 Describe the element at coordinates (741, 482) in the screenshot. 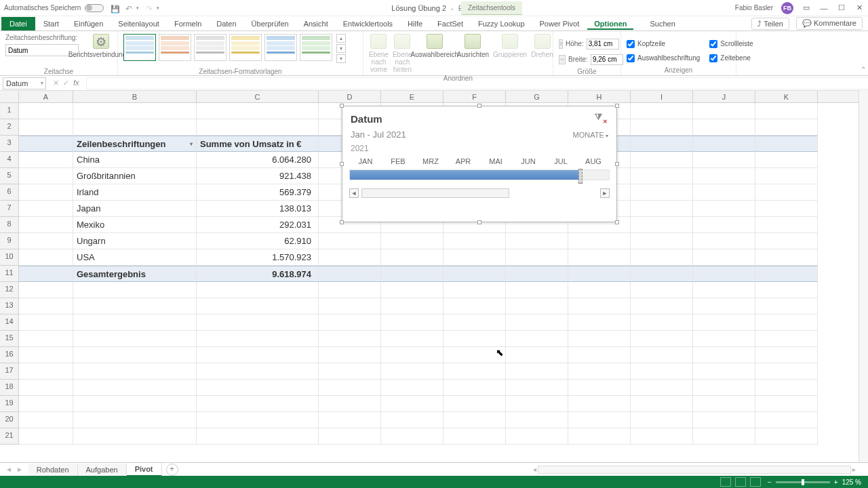

I see `view-layout-icon` at that location.